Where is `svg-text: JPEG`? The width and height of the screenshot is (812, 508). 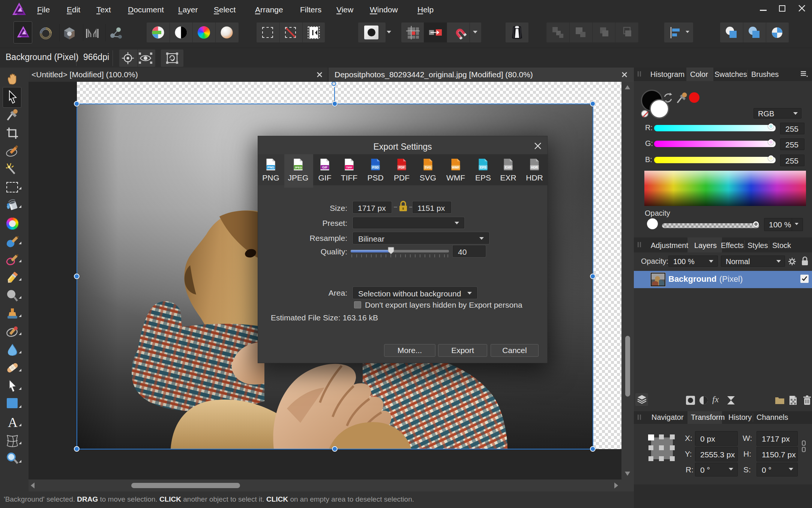
svg-text: JPEG is located at coordinates (298, 167).